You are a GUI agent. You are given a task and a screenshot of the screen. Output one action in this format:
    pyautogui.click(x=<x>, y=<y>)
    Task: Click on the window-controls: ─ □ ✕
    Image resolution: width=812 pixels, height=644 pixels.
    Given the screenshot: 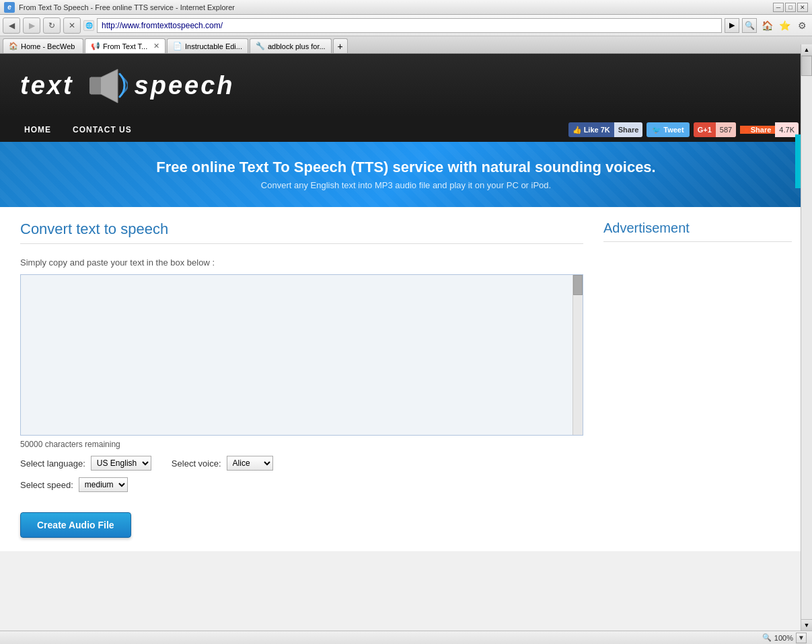 What is the action you would take?
    pyautogui.click(x=790, y=7)
    